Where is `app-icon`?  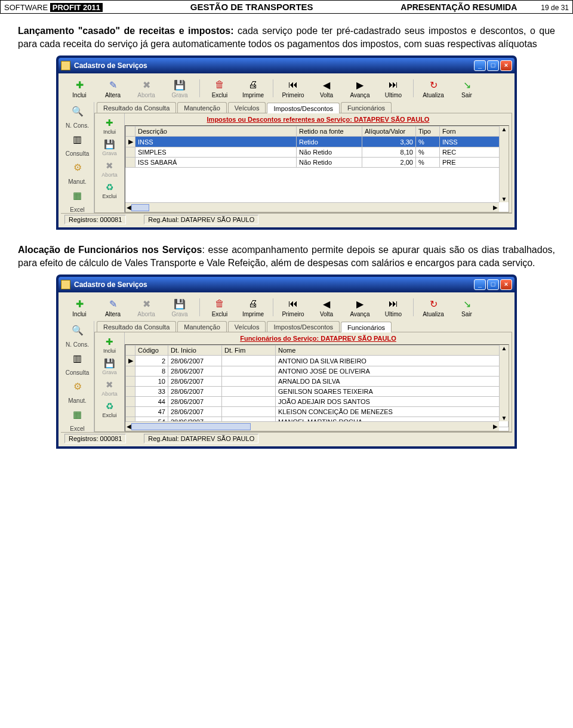
app-icon is located at coordinates (66, 285).